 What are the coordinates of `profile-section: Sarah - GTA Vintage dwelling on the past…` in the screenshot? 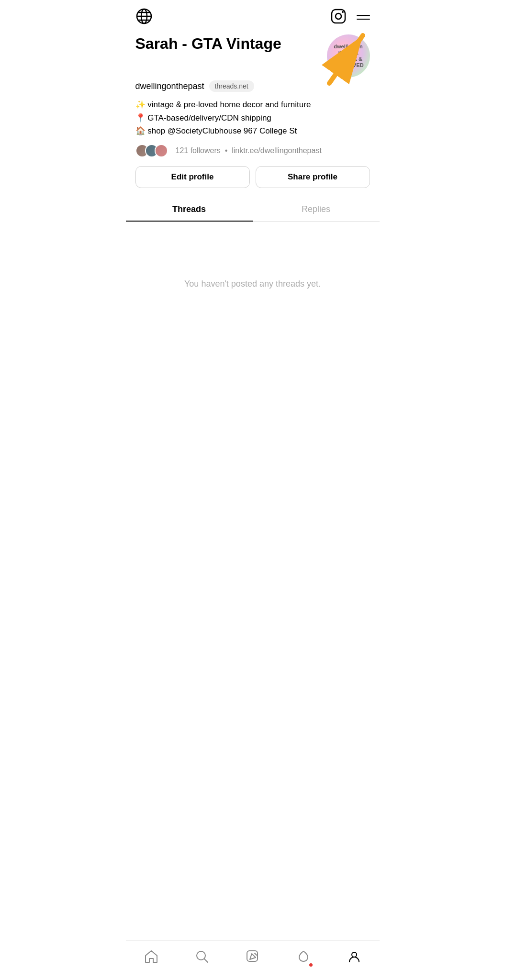 It's located at (253, 94).